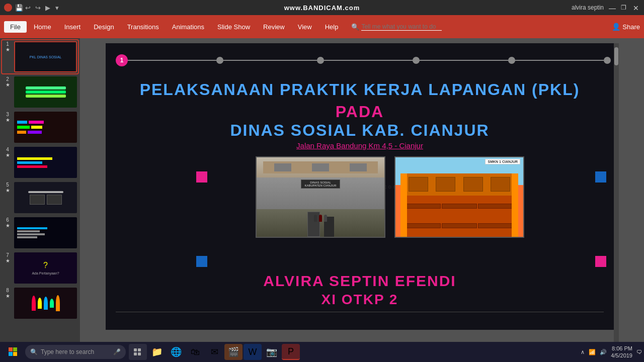 The height and width of the screenshot is (362, 644). Describe the element at coordinates (214, 352) in the screenshot. I see `taskbar-apps: 📁 🌐 🛍 ✉ 🎬 W 📷 P` at that location.